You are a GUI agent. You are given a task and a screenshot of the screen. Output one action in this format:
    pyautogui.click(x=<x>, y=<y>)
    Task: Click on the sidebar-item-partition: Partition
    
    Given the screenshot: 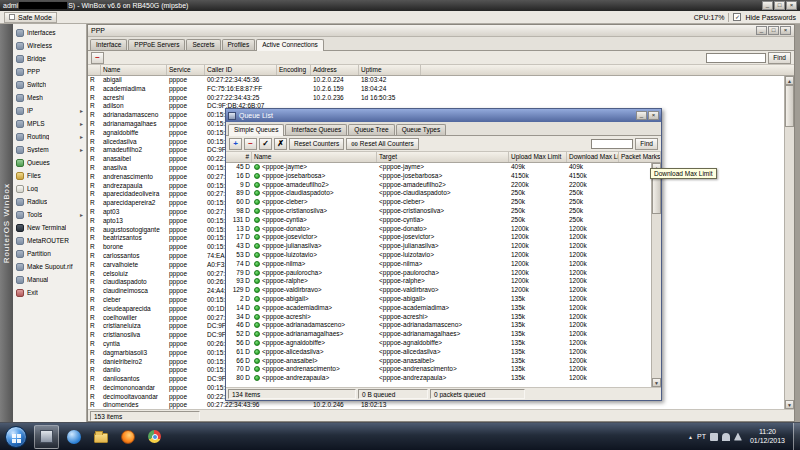 What is the action you would take?
    pyautogui.click(x=50, y=254)
    